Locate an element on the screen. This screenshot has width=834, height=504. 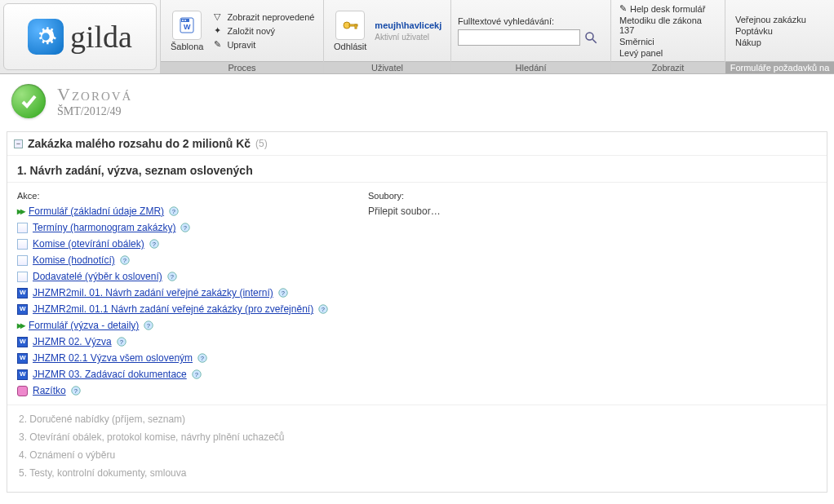
check-icon is located at coordinates (29, 101).